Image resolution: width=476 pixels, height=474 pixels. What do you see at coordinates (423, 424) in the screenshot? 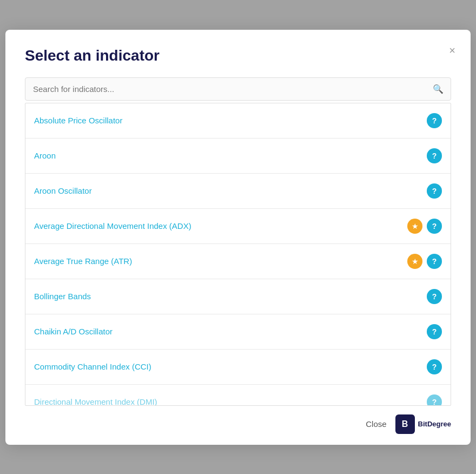
I see `bitdegree-logo: B BitDegree` at bounding box center [423, 424].